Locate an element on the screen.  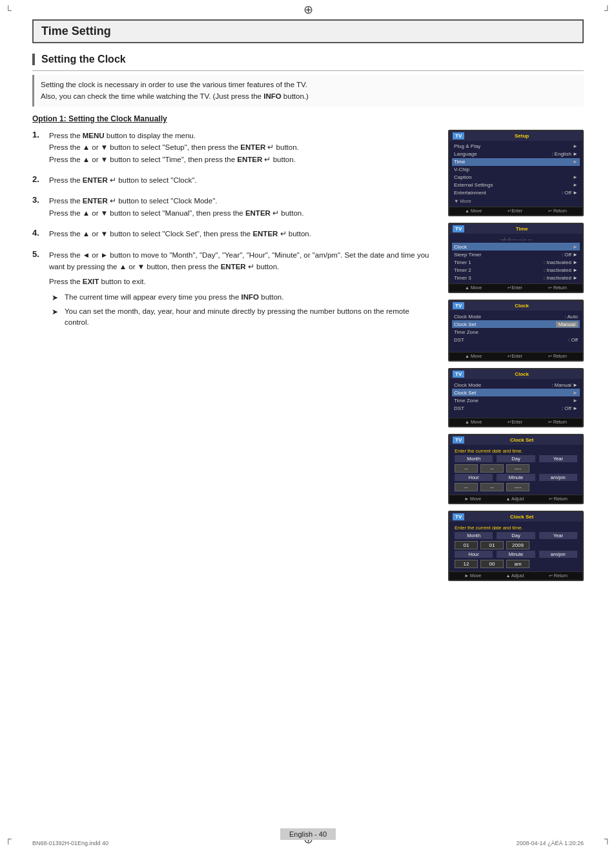
footer-move-2: ▲ Move is located at coordinates (473, 288).